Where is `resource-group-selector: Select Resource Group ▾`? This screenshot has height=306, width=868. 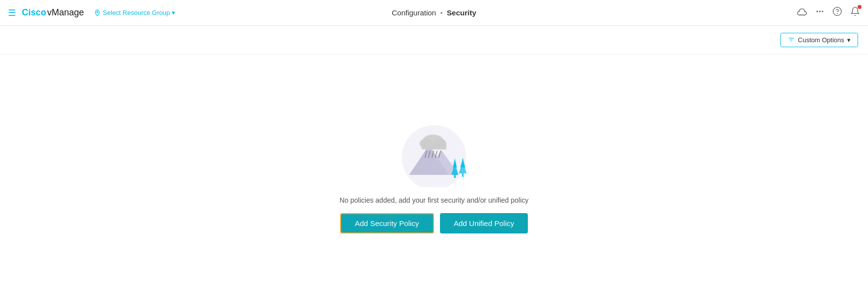 resource-group-selector: Select Resource Group ▾ is located at coordinates (135, 13).